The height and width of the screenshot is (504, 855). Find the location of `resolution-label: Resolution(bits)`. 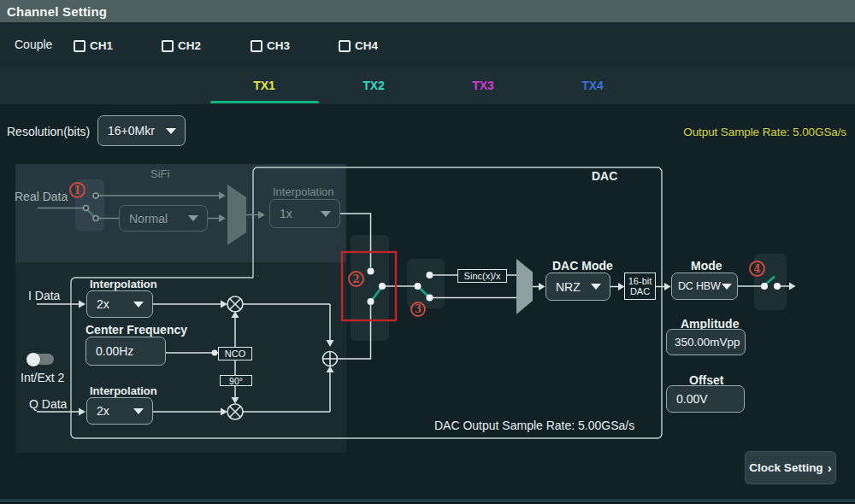

resolution-label: Resolution(bits) is located at coordinates (48, 132).